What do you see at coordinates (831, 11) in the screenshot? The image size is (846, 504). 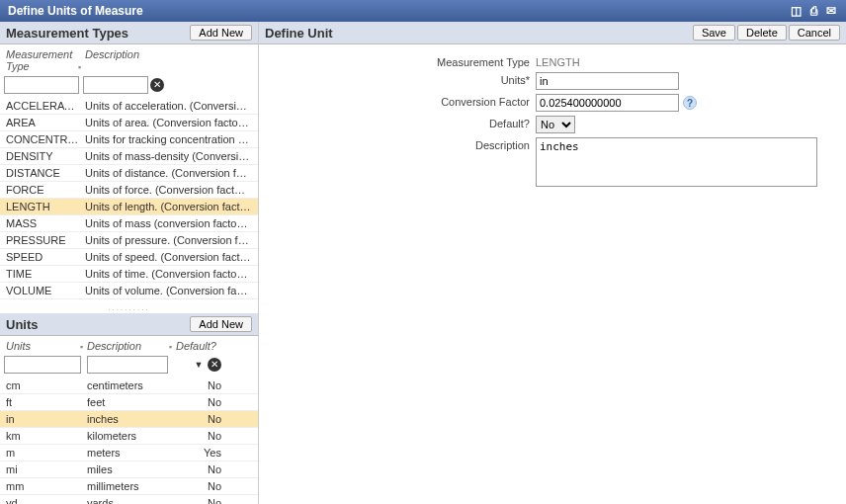 I see `mail-icon: ✉` at bounding box center [831, 11].